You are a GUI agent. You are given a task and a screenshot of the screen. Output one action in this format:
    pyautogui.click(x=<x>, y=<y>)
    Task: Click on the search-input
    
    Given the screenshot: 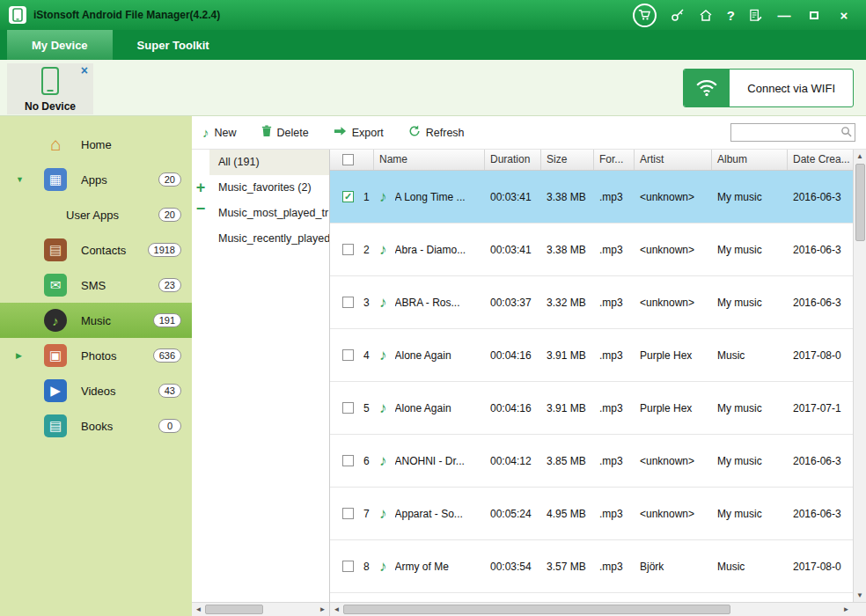 What is the action you would take?
    pyautogui.click(x=787, y=133)
    